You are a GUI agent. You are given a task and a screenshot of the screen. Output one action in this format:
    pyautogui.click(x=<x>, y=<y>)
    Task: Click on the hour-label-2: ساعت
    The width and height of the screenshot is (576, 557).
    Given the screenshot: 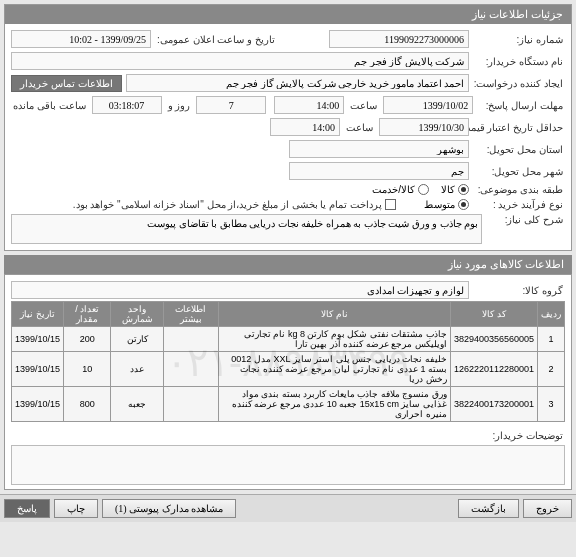 What is the action you would take?
    pyautogui.click(x=360, y=128)
    